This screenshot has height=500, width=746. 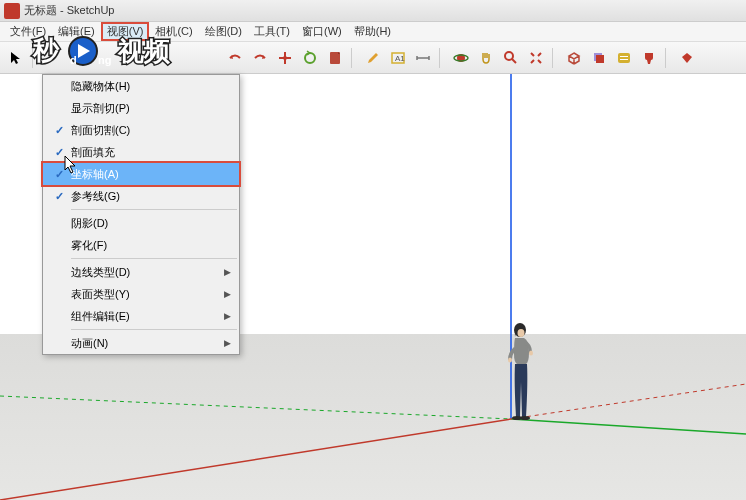 I want to click on y-axis-neg, so click(x=628, y=402).